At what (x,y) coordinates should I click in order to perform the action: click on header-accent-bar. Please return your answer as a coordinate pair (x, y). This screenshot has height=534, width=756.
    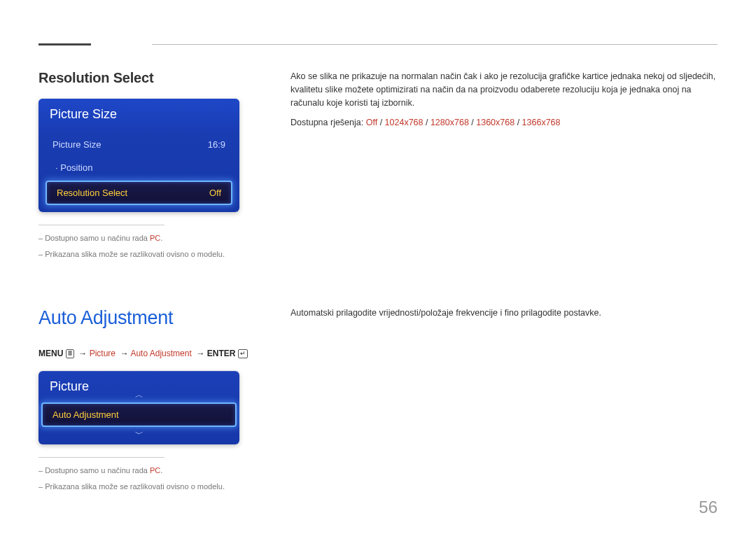
    Looking at the image, I should click on (64, 45).